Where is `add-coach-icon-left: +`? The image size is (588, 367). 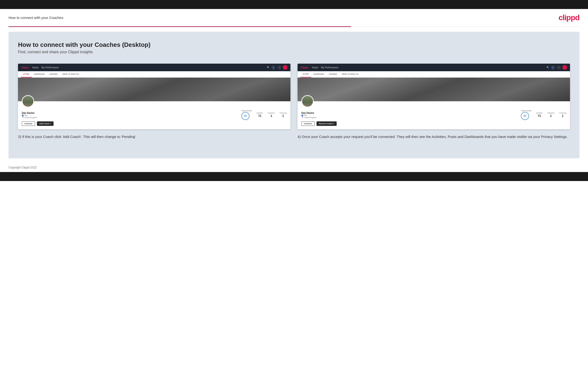
add-coach-icon-left: + is located at coordinates (51, 124).